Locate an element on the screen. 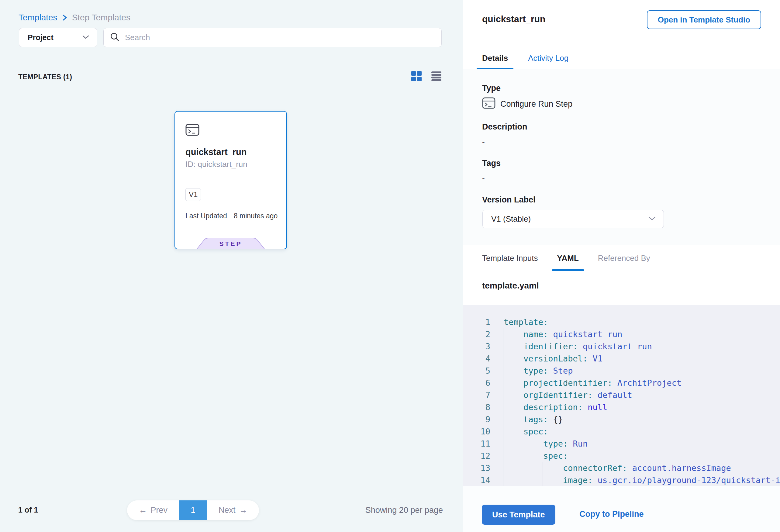 The image size is (780, 532). yaml-line: 3 identifier: quickstart_run is located at coordinates (622, 346).